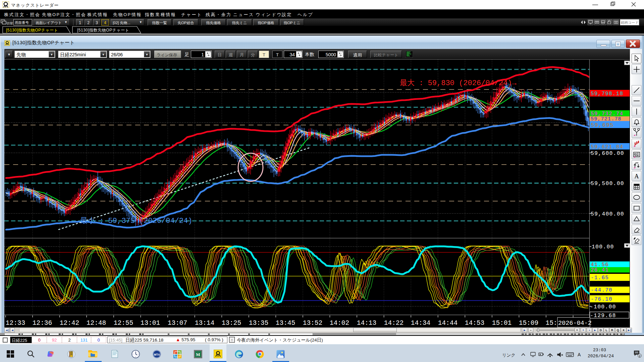 The width and height of the screenshot is (644, 362). I want to click on svg-text: 12:42, so click(70, 323).